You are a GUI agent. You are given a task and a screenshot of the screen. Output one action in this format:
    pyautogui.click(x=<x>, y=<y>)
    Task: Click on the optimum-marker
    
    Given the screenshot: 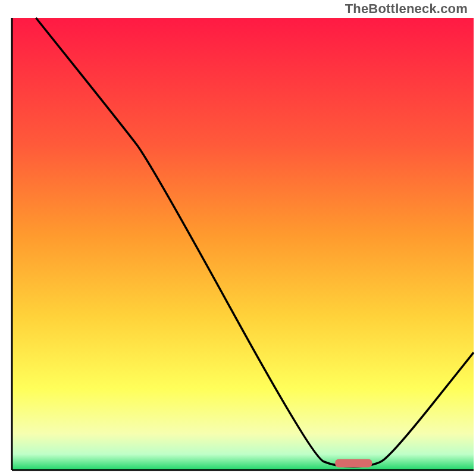 What is the action you would take?
    pyautogui.click(x=353, y=464)
    